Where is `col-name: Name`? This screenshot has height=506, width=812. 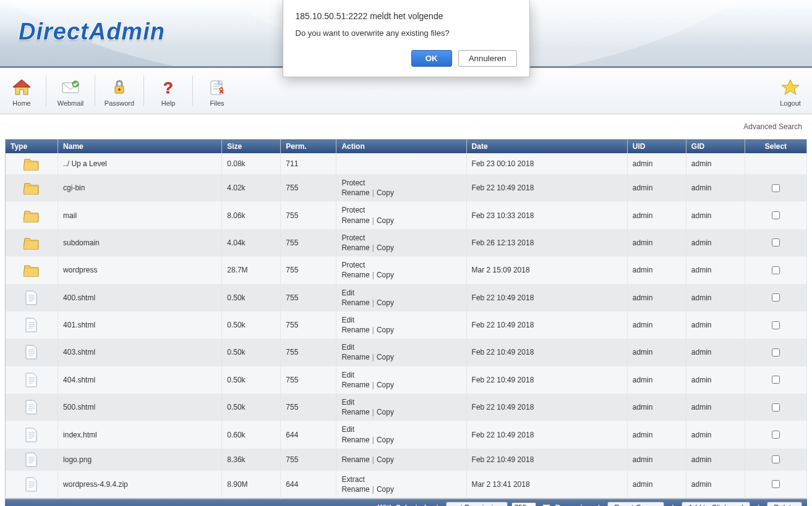 col-name: Name is located at coordinates (140, 147).